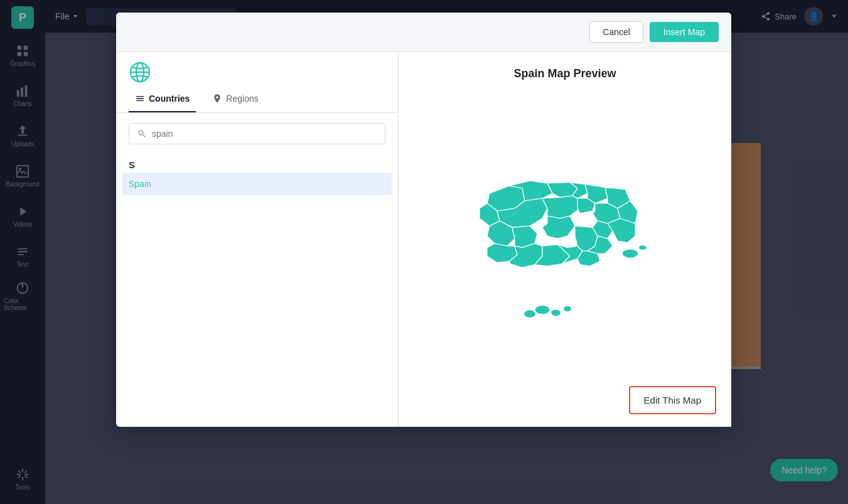  Describe the element at coordinates (424, 33) in the screenshot. I see `modal-header: Cancel Insert Map` at that location.